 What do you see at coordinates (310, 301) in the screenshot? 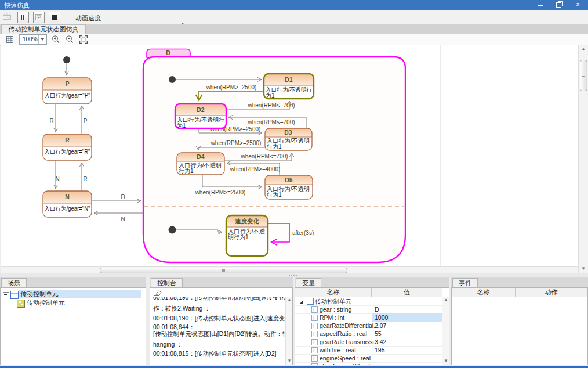
I see `block-icon` at bounding box center [310, 301].